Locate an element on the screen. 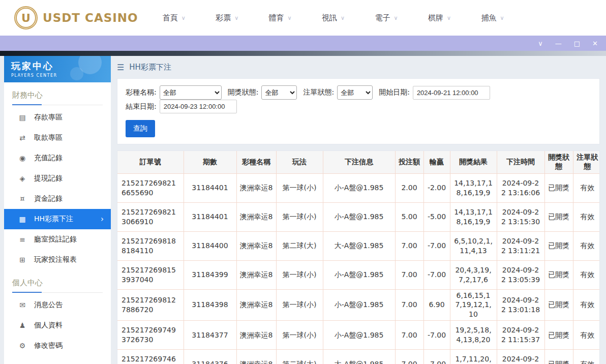 This screenshot has width=606, height=364. logo: U USDT CASINO is located at coordinates (76, 18).